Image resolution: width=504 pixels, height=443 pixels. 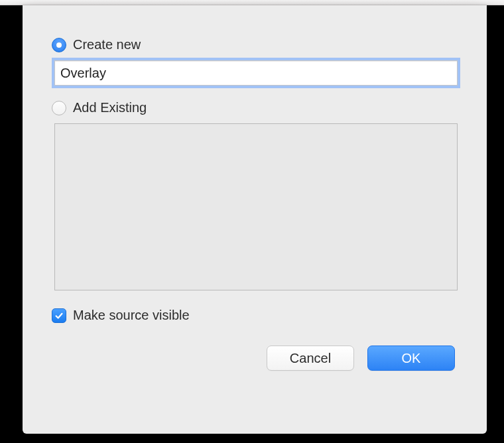 What do you see at coordinates (255, 107) in the screenshot?
I see `add-existing-option: Add Existing` at bounding box center [255, 107].